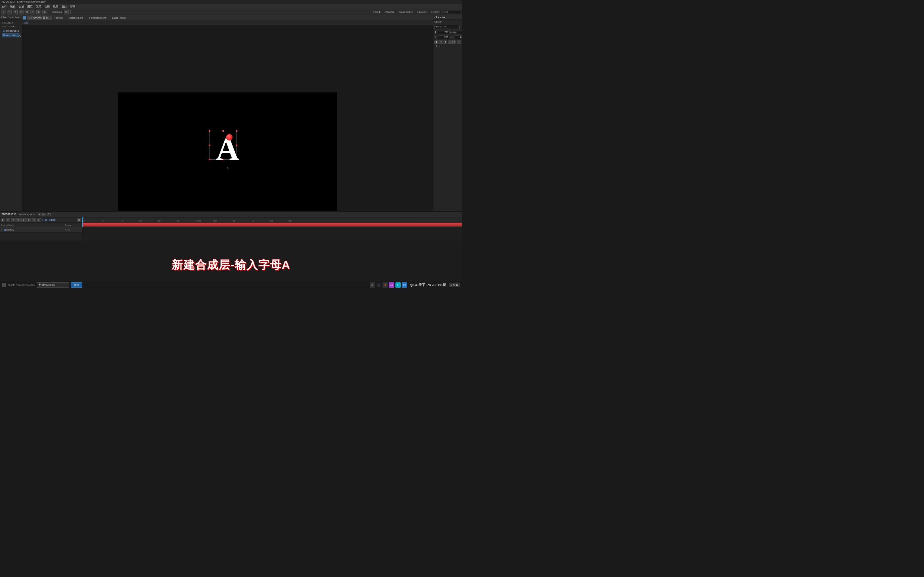  What do you see at coordinates (210, 160) in the screenshot?
I see `handle-bl` at bounding box center [210, 160].